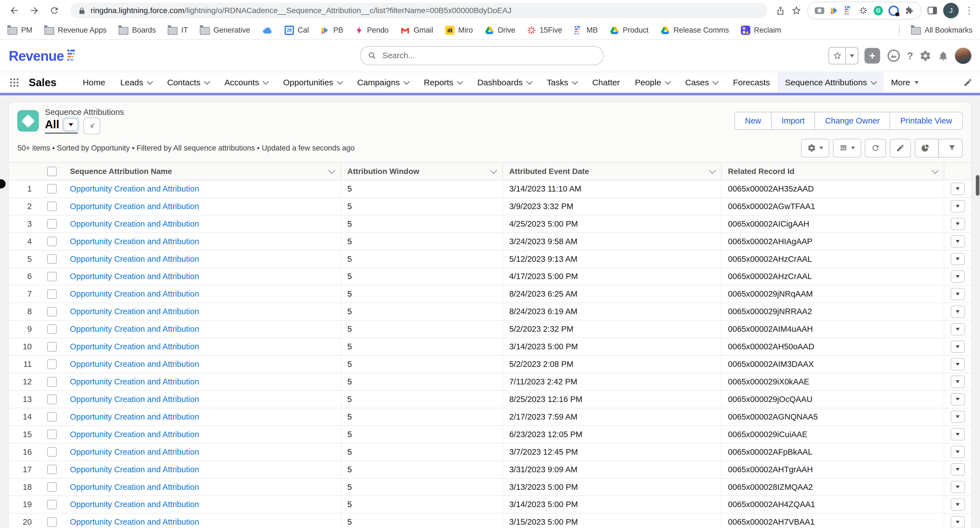 The width and height of the screenshot is (980, 528). I want to click on all-bookmarks: All Bookmarks, so click(936, 30).